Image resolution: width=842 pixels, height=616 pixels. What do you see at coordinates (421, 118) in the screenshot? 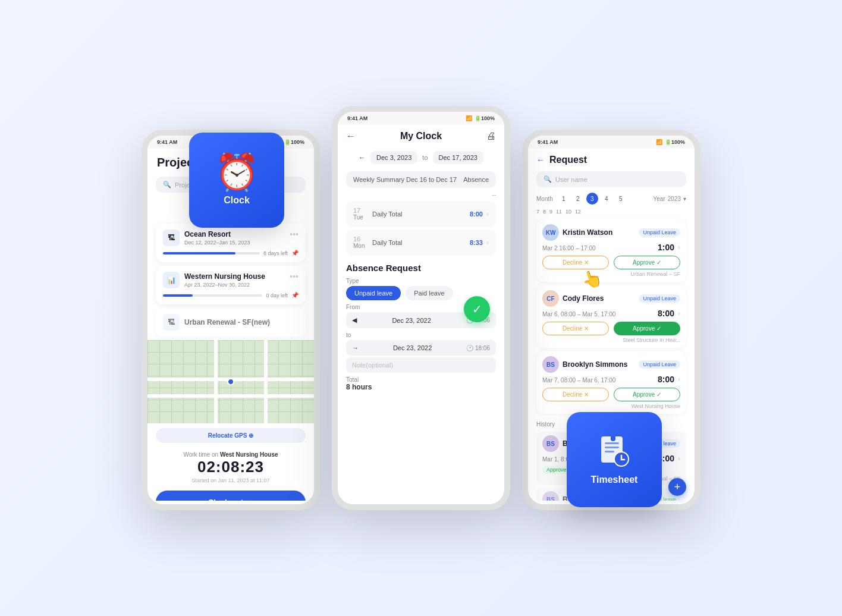
I see `middle-status-bar: 9:41 AM 📶 🔋100%` at bounding box center [421, 118].